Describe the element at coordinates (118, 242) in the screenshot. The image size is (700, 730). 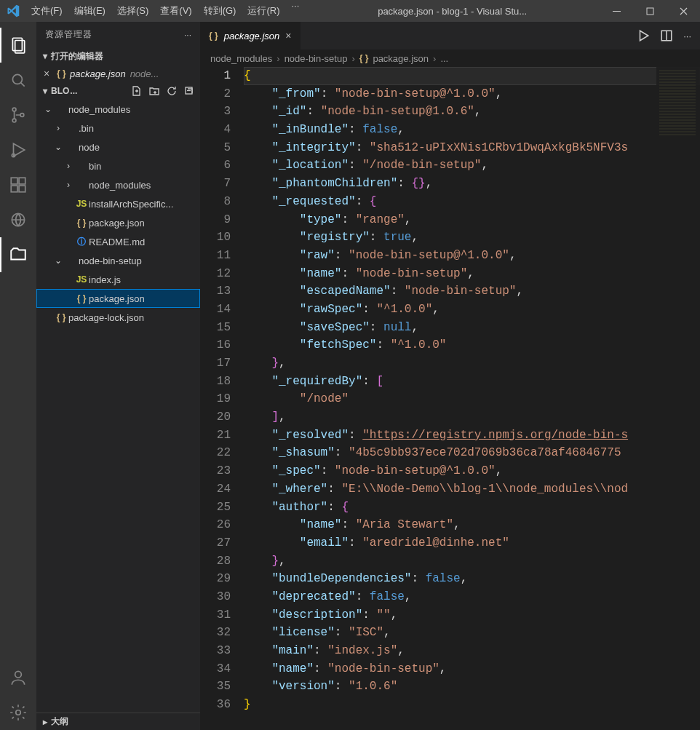
I see `tree-file: ⓘREADME.md` at that location.